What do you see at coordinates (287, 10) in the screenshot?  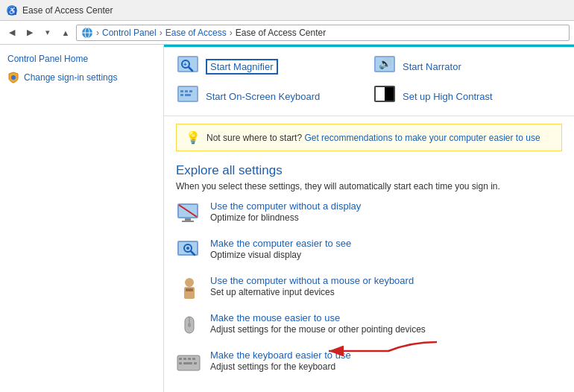 I see `title-bar: ♿ Ease of Access Center` at bounding box center [287, 10].